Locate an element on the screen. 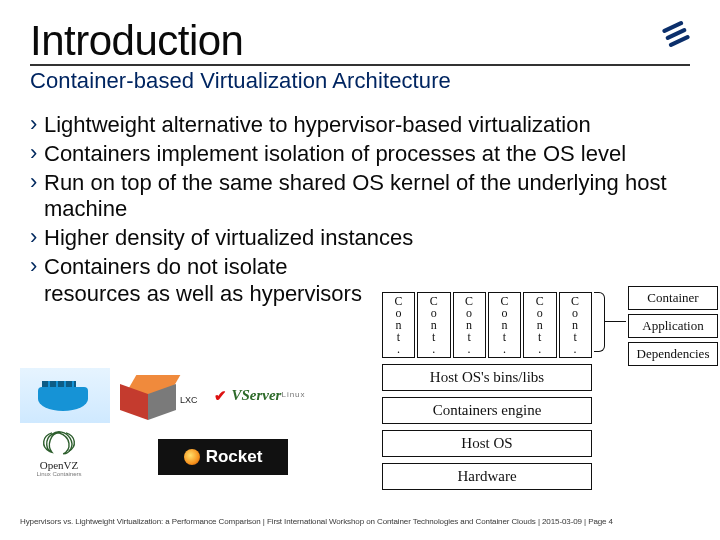 The height and width of the screenshot is (540, 720). footer-page: Page 4 is located at coordinates (600, 522).